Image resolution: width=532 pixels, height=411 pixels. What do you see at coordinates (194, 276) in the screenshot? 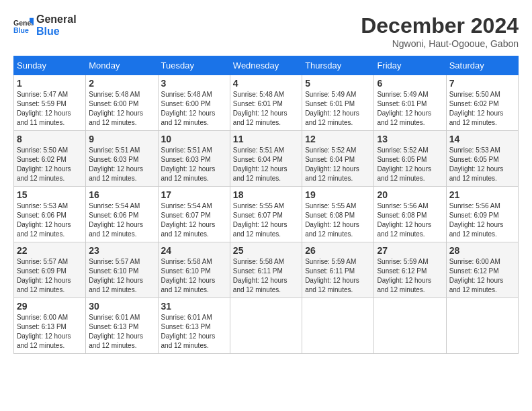
I see `day-info: Sunrise: 5:58 AMSunset: 6:10 PMDaylight:…` at bounding box center [194, 276].